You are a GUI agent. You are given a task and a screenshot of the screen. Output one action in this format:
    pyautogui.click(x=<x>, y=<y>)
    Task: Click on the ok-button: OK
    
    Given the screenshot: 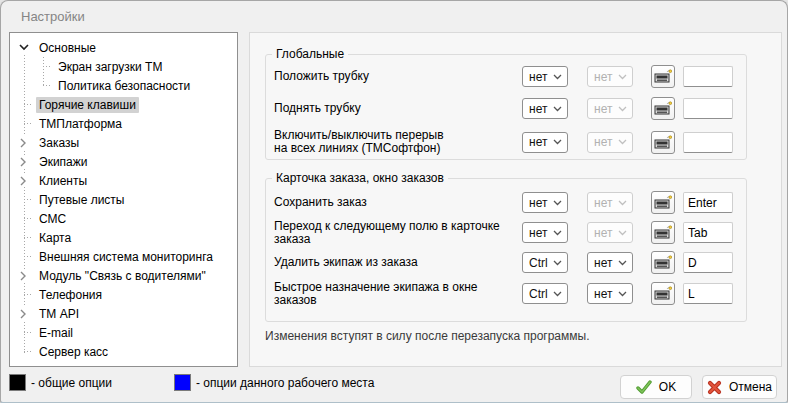 What is the action you would take?
    pyautogui.click(x=656, y=387)
    